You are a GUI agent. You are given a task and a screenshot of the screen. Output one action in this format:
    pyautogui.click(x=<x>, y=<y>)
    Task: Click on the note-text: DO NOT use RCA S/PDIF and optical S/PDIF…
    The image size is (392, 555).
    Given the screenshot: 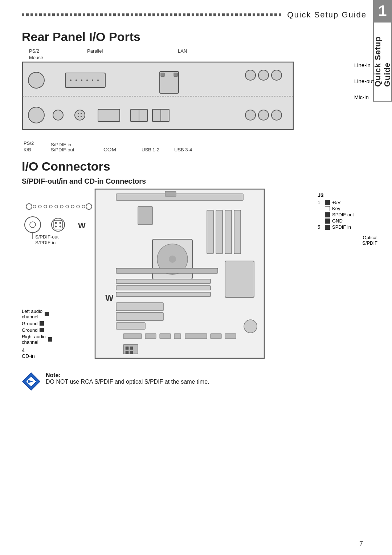 What is the action you would take?
    pyautogui.click(x=128, y=382)
    